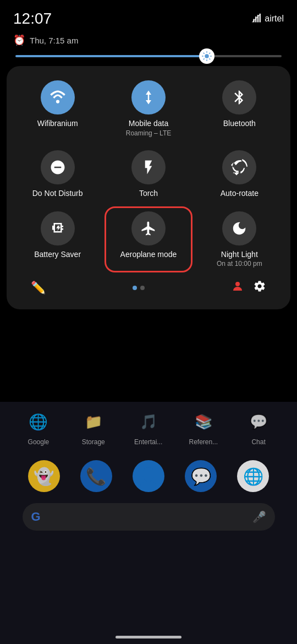 This screenshot has height=644, width=297. I want to click on qs-tile-torch: Torch, so click(148, 174).